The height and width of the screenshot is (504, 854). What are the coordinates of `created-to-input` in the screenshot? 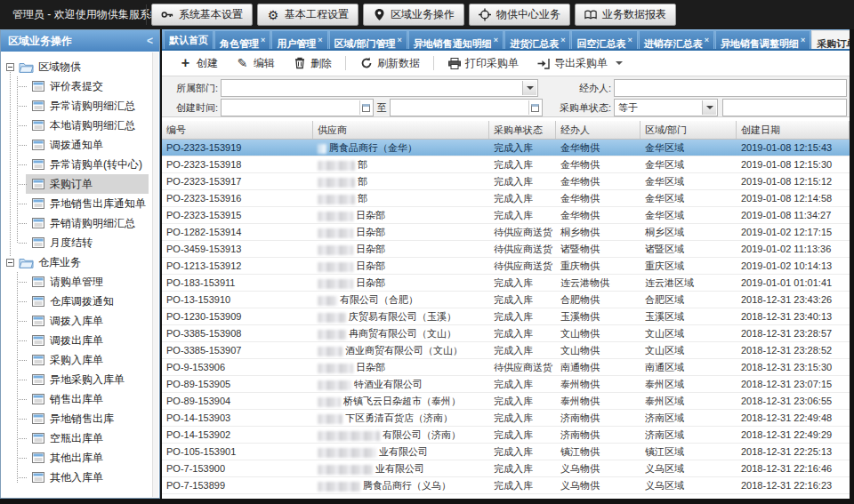 It's located at (466, 108).